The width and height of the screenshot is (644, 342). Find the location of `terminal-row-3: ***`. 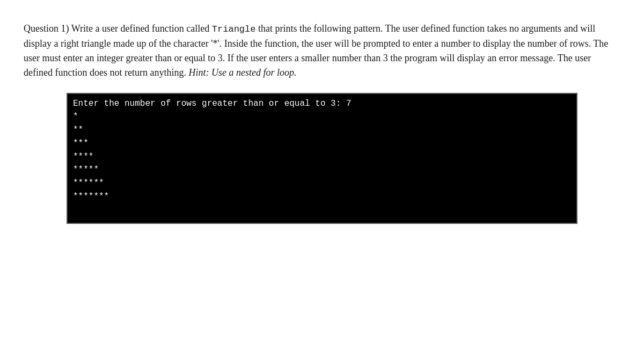

terminal-row-3: *** is located at coordinates (322, 144).